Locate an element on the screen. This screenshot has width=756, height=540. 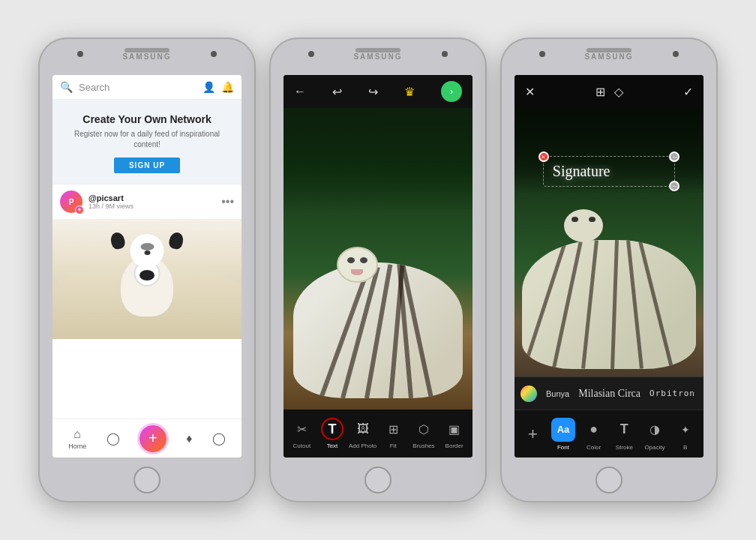
signup-banner: Create Your Own Network Register now for… is located at coordinates (147, 142).